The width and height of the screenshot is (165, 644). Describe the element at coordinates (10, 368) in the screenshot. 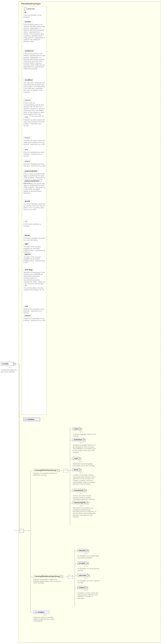

I see `locality-range: 0..∞` at that location.